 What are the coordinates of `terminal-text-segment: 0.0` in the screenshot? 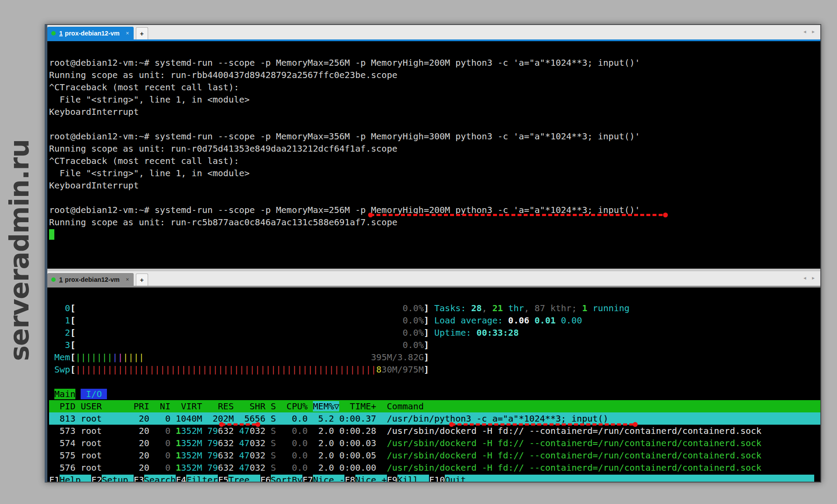 It's located at (292, 443).